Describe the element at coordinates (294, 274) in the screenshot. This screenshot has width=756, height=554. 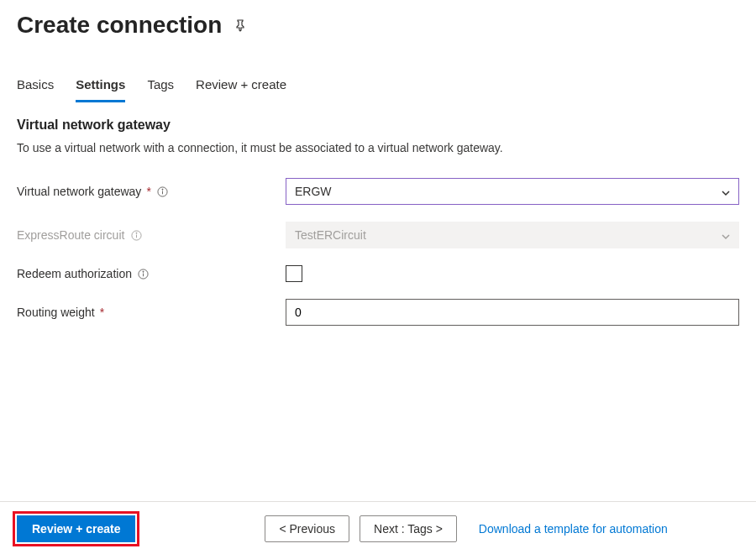
I see `redeem-checkbox` at that location.